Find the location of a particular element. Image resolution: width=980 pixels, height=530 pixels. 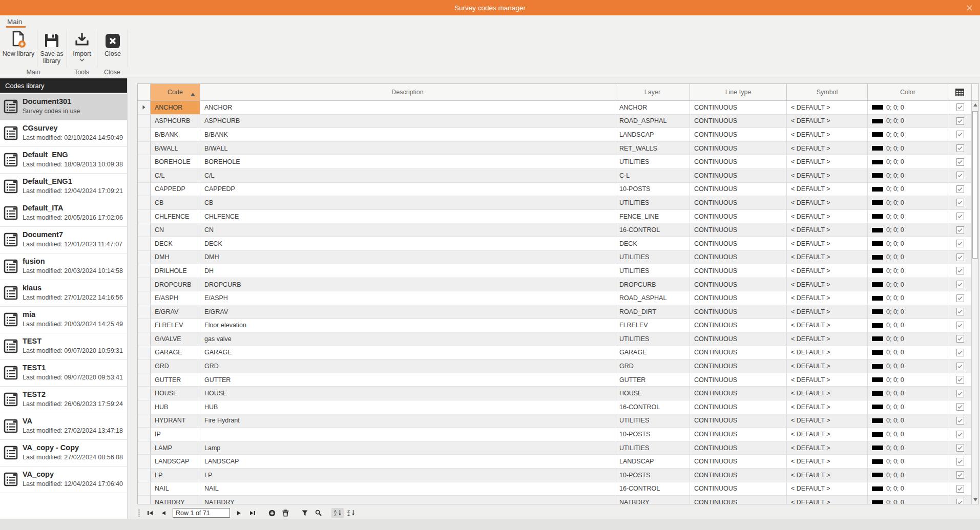

table-row: FLRELEV Floor elevation FLRELEV CONTINUO… is located at coordinates (555, 326).